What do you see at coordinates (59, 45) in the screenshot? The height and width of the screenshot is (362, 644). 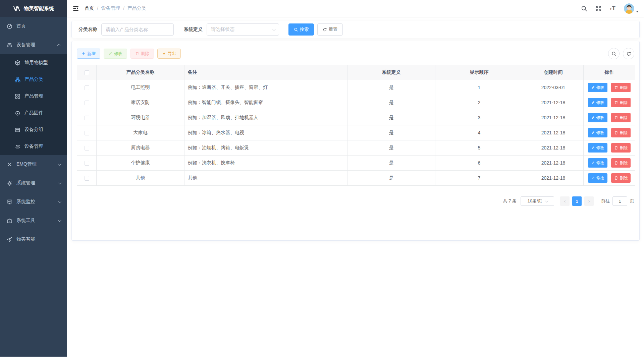 I see `chevron-up-icon` at bounding box center [59, 45].